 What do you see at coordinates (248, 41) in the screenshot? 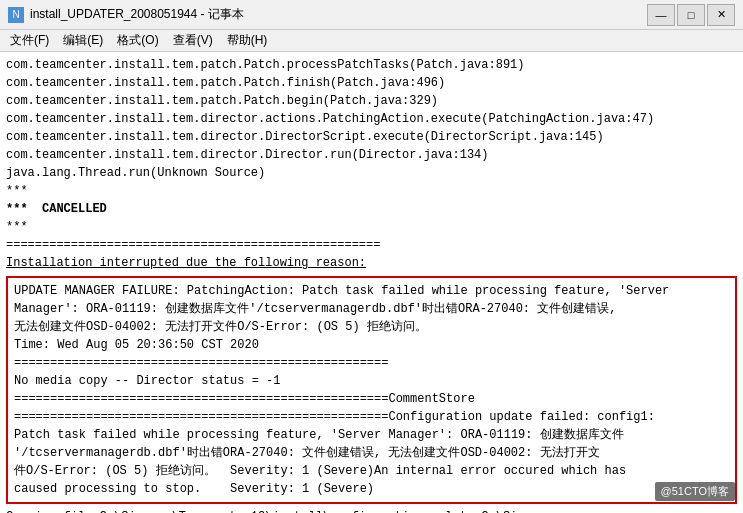
I see `menu-help: 帮助(H)` at bounding box center [248, 41].